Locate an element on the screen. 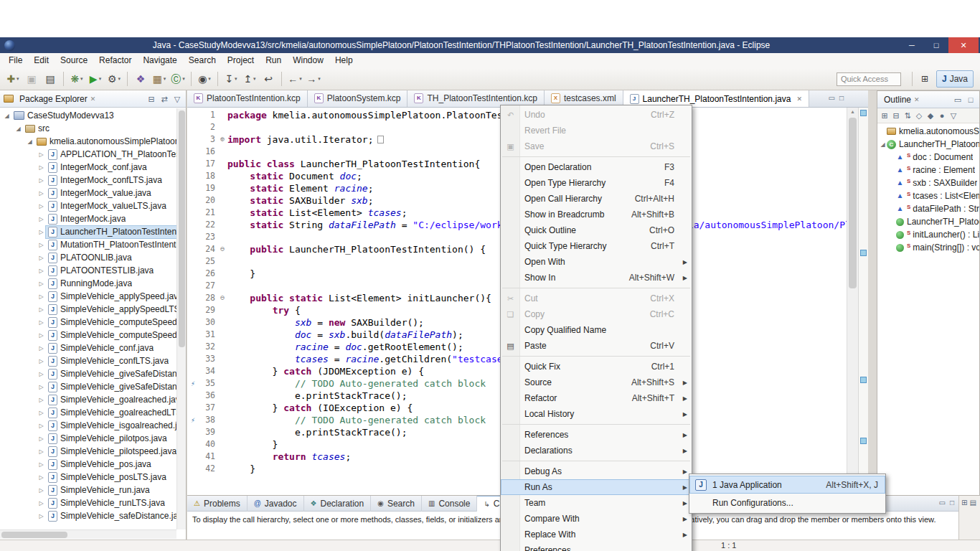  context-menu-item-source: SourceAlt+Shift+S▶ is located at coordinates (596, 382).